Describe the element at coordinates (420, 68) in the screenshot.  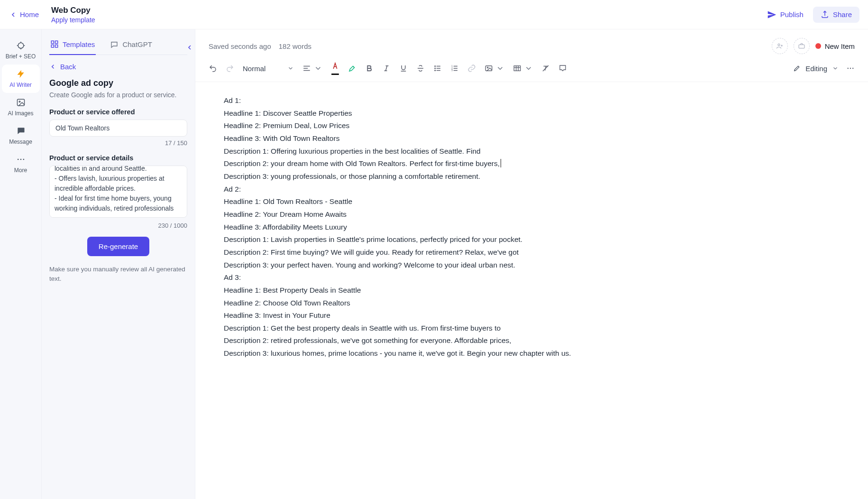
I see `strike-icon` at that location.